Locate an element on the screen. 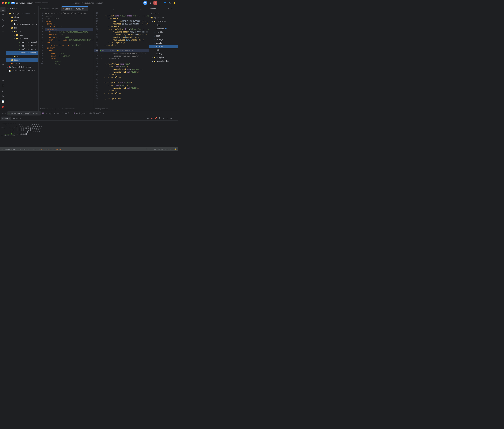 Image resolution: width=504 pixels, height=429 pixels. console-clear: 🗑 is located at coordinates (159, 118).